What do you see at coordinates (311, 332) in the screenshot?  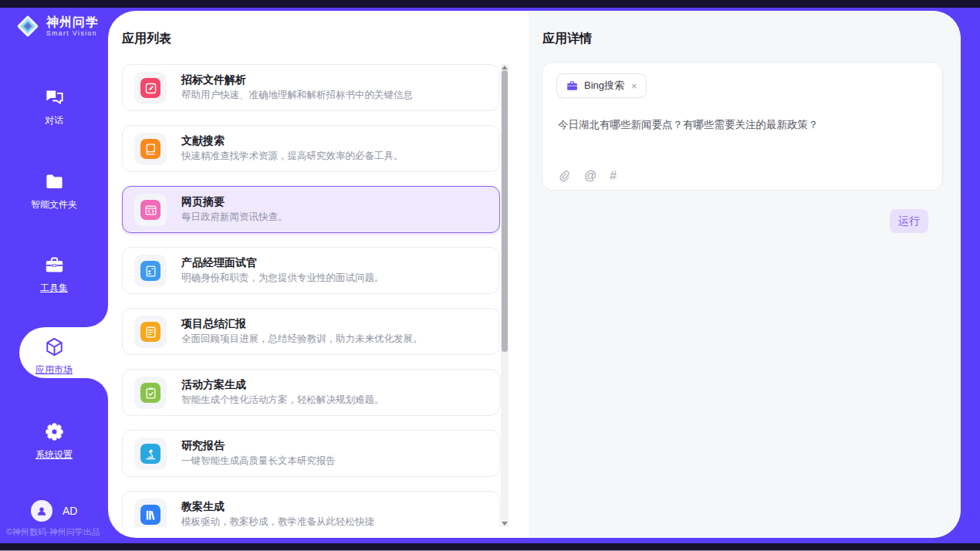 I see `app-card-project-summary: 项目总结汇报 全面回顾项目进展，总结经验教训，助力未来优化发展。` at bounding box center [311, 332].